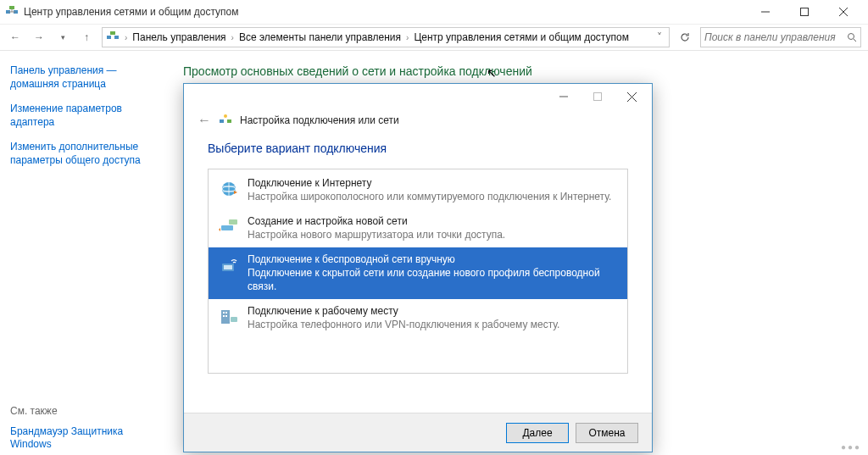 This screenshot has width=868, height=455. I want to click on dialog-close-button, so click(632, 97).